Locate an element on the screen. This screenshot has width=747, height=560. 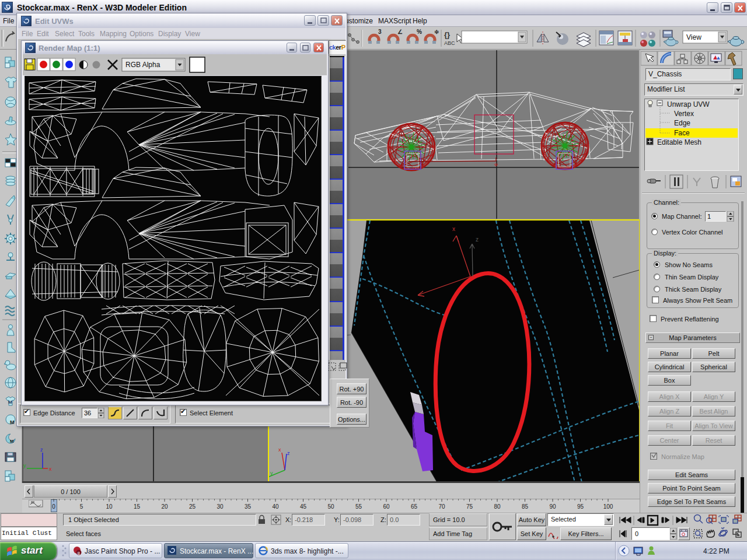
svg-text: View is located at coordinates (694, 37).